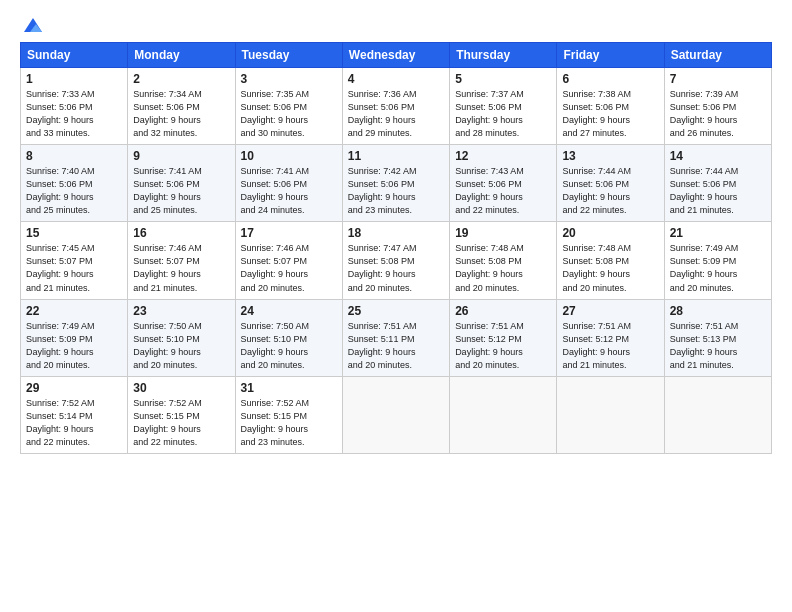 The height and width of the screenshot is (612, 792). Describe the element at coordinates (182, 56) in the screenshot. I see `header-cell-monday: Monday` at that location.